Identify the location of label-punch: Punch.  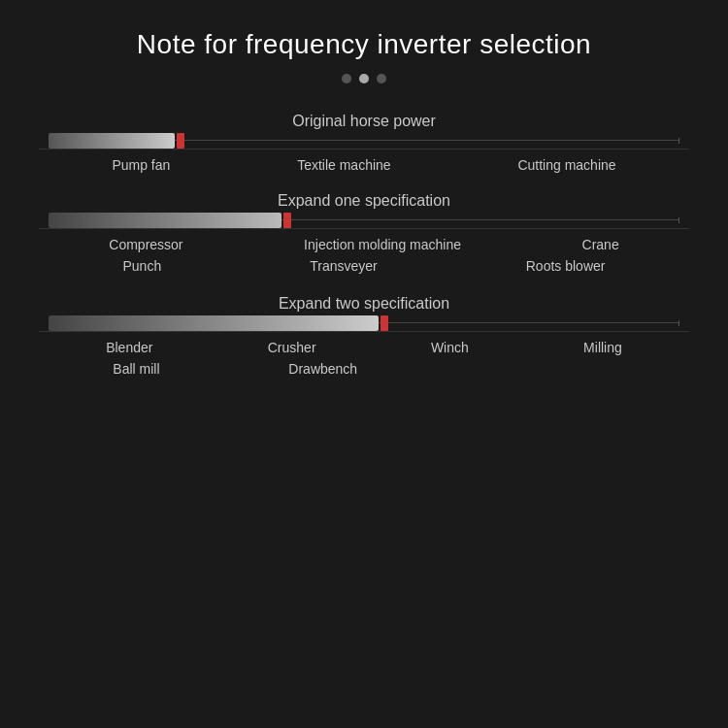
(143, 266).